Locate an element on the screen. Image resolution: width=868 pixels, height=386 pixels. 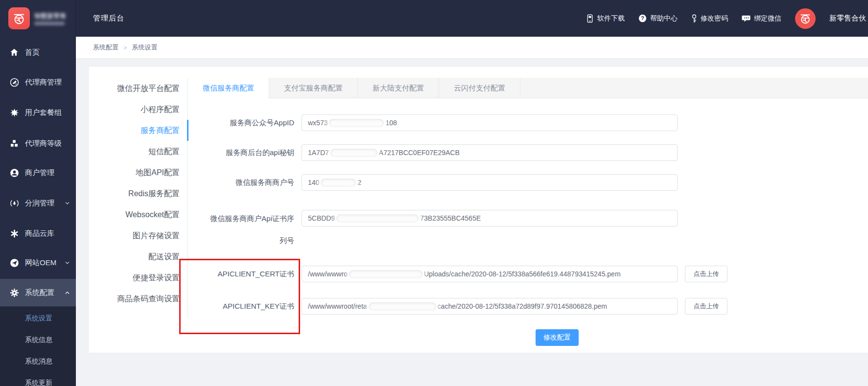
value-prefix: 140 is located at coordinates (313, 182).